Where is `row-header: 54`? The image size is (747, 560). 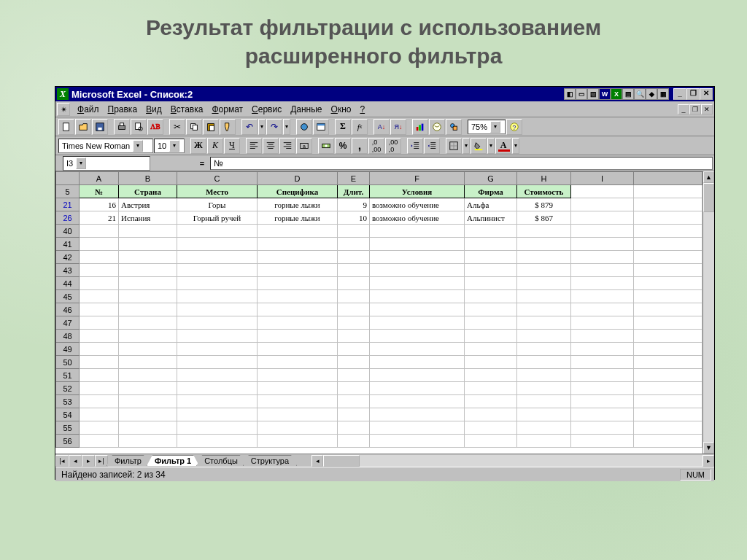
row-header: 54 is located at coordinates (68, 415).